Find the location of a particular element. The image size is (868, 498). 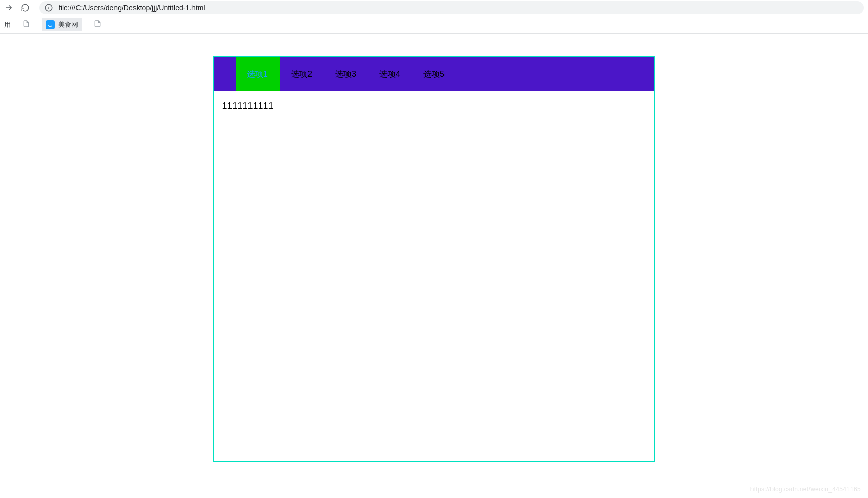

bookmark-apps: 用 is located at coordinates (7, 25).